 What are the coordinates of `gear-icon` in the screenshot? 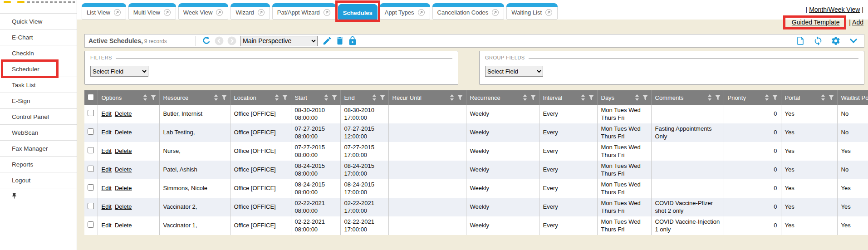 It's located at (836, 41).